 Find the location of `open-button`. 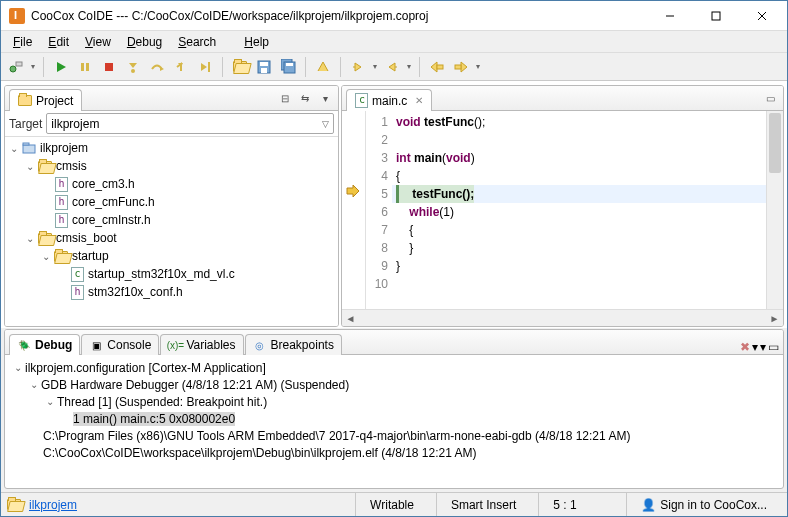

open-button is located at coordinates (240, 67).